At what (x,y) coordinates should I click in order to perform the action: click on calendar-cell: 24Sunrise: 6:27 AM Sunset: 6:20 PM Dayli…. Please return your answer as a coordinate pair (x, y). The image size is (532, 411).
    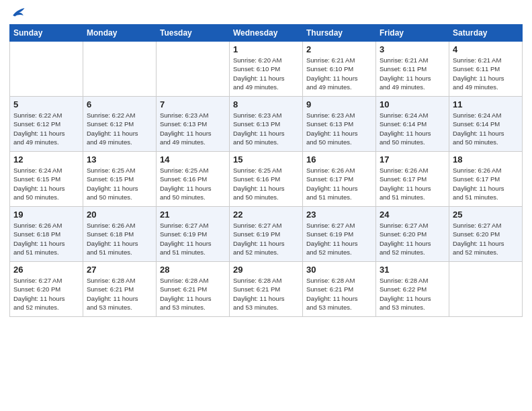
    Looking at the image, I should click on (412, 234).